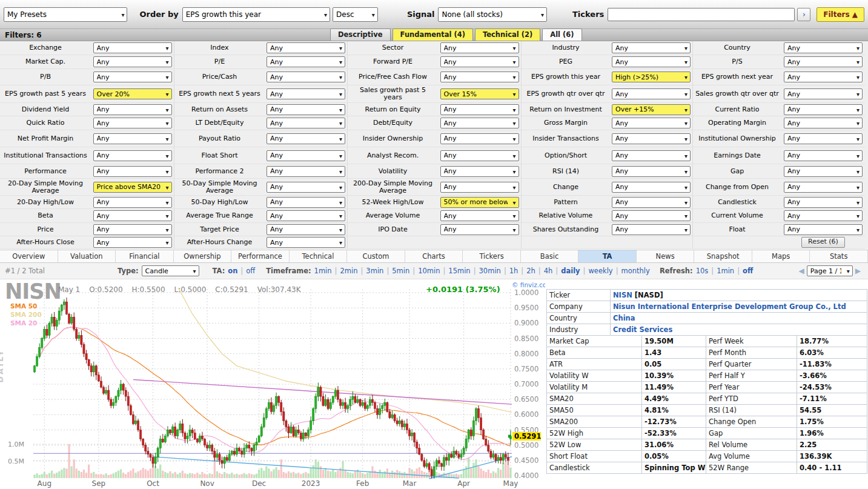  Describe the element at coordinates (306, 123) in the screenshot. I see `filter-select-lt-debt-equity: Any▾` at that location.